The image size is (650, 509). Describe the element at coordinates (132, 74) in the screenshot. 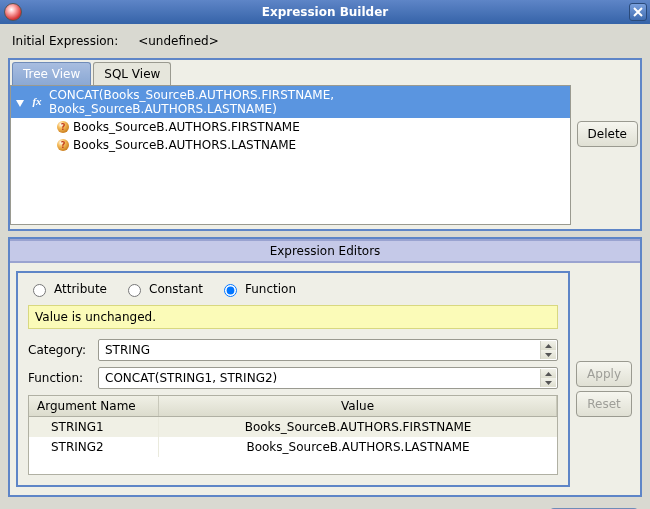

I see `tab-sql-view-label: SQL View` at that location.